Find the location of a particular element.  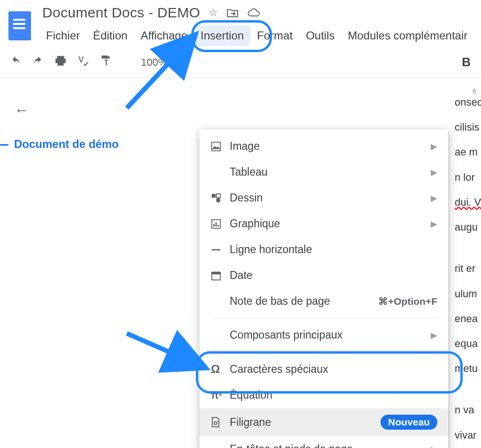

menu-insert: Insertion is located at coordinates (222, 36).